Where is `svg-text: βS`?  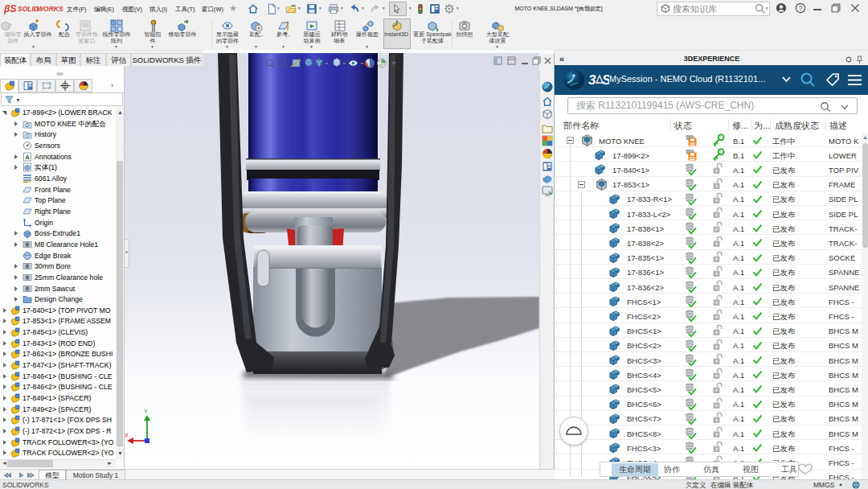 svg-text: βS is located at coordinates (10, 9).